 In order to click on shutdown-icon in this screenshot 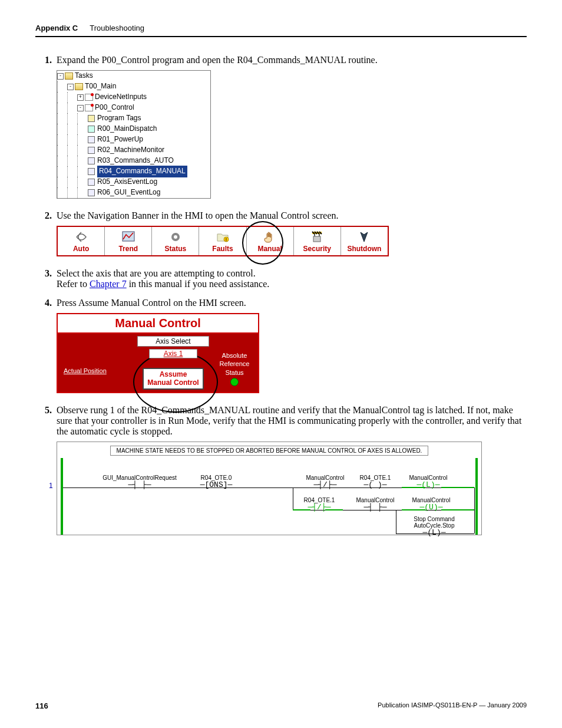, I will do `click(364, 237)`.